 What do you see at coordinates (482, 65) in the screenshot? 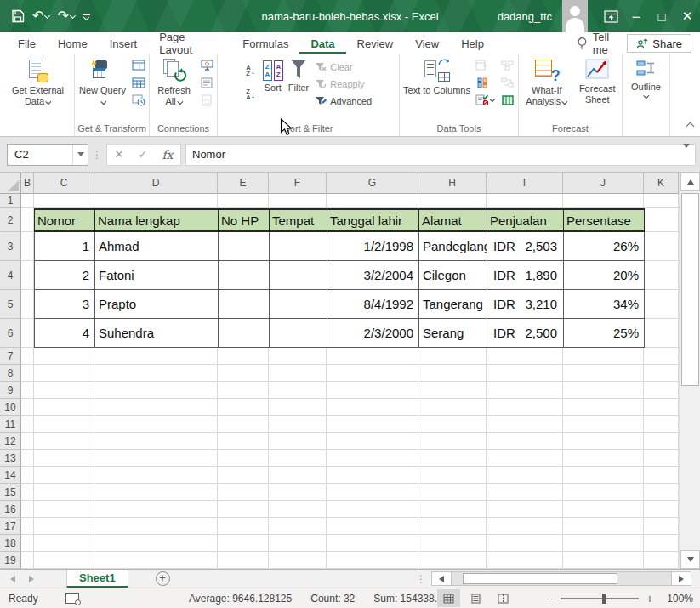
I see `flash-fill-button` at bounding box center [482, 65].